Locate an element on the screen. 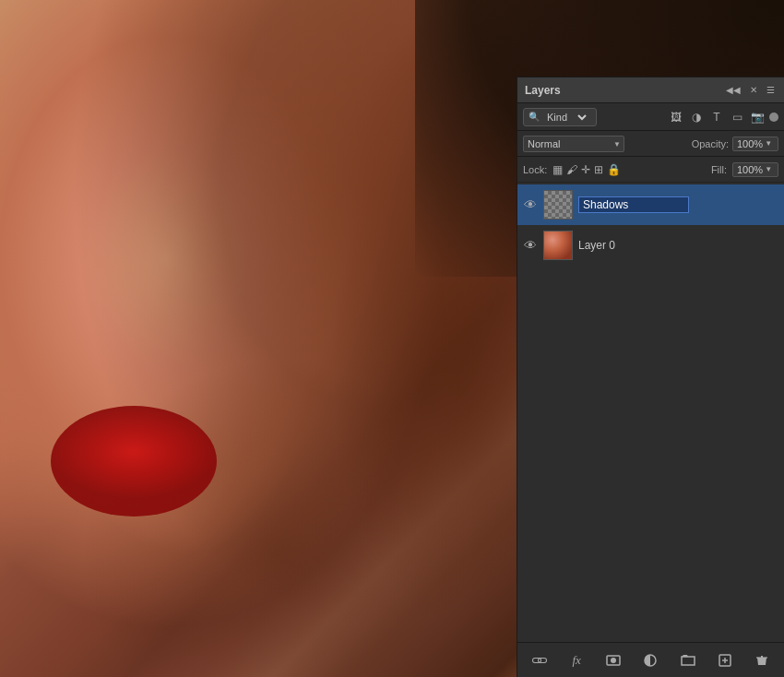  filter-image-icon: 🖼 is located at coordinates (676, 117).